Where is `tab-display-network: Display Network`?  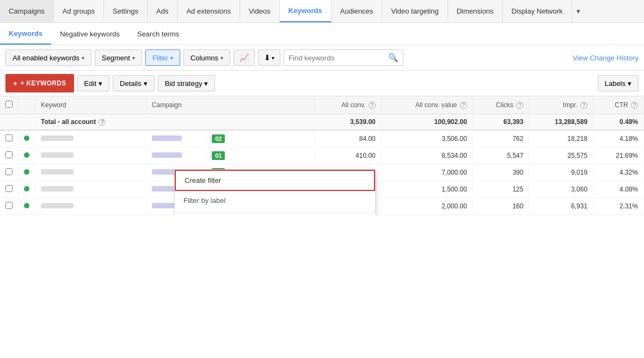 tab-display-network: Display Network is located at coordinates (538, 11).